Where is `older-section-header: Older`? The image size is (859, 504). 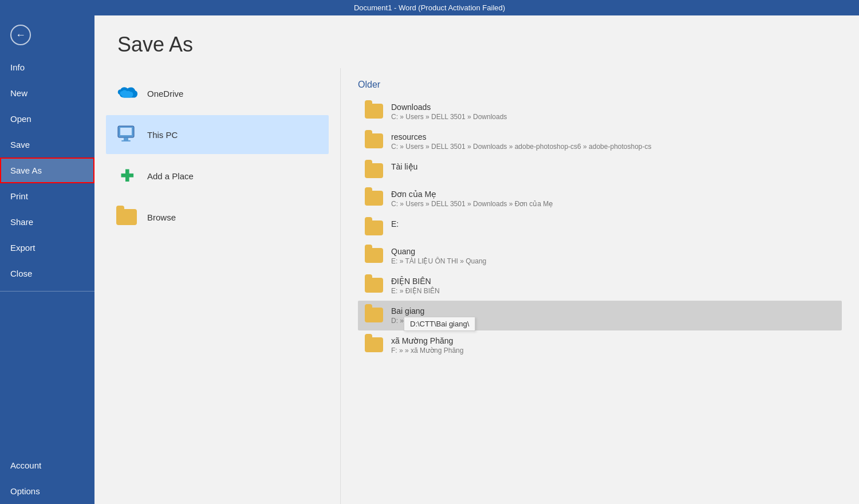 older-section-header: Older is located at coordinates (600, 85).